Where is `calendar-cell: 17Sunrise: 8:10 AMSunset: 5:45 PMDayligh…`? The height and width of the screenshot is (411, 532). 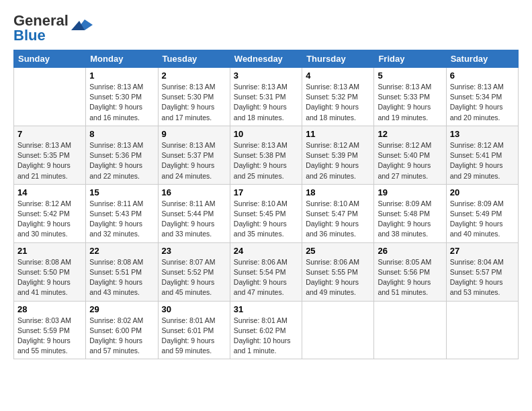 calendar-cell: 17Sunrise: 8:10 AMSunset: 5:45 PMDayligh… is located at coordinates (266, 214).